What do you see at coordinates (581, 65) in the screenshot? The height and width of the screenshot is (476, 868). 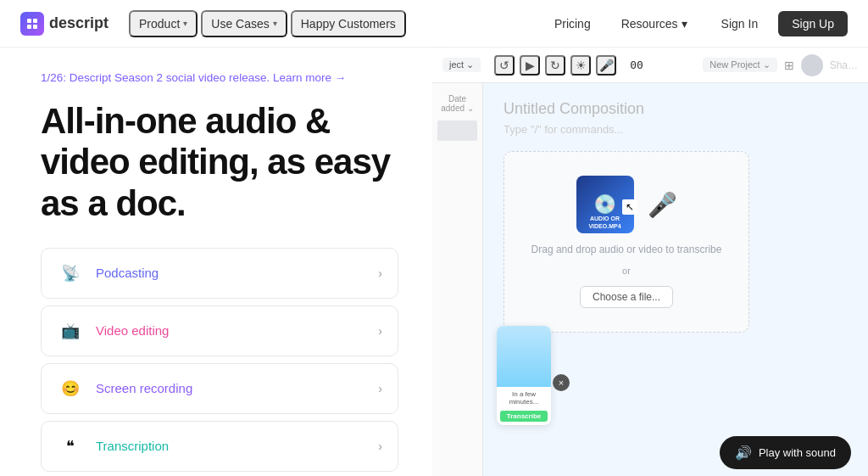 I see `brightness-button: ☀` at bounding box center [581, 65].